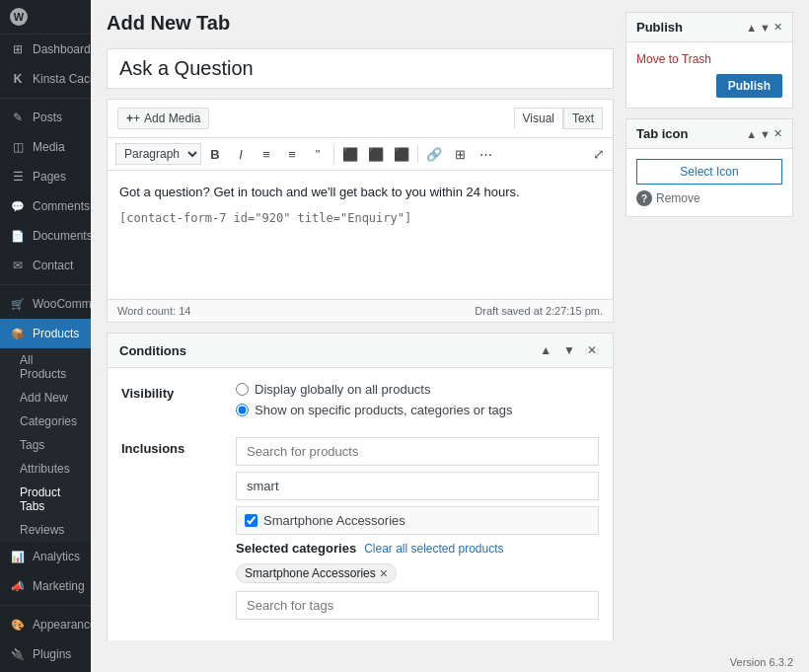 The width and height of the screenshot is (809, 672). What do you see at coordinates (384, 573) in the screenshot?
I see `cat-tag-remove-button: ×` at bounding box center [384, 573].